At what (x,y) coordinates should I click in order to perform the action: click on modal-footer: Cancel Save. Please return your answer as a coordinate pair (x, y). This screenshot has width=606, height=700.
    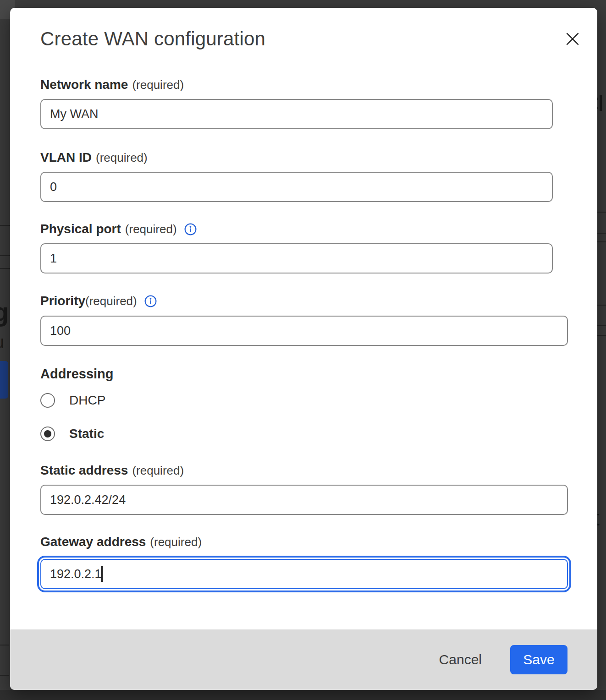
    Looking at the image, I should click on (303, 660).